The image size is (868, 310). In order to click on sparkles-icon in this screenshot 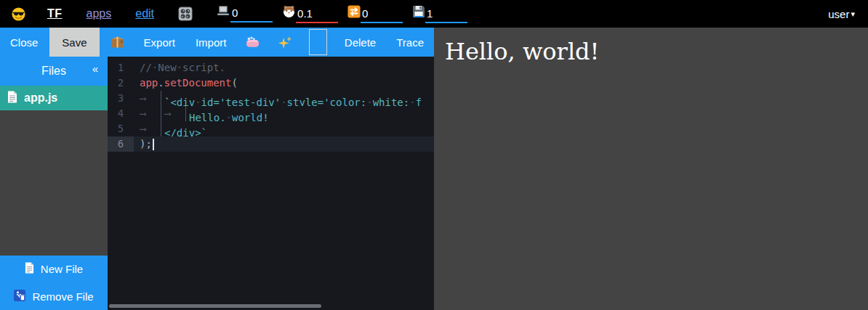, I will do `click(285, 42)`.